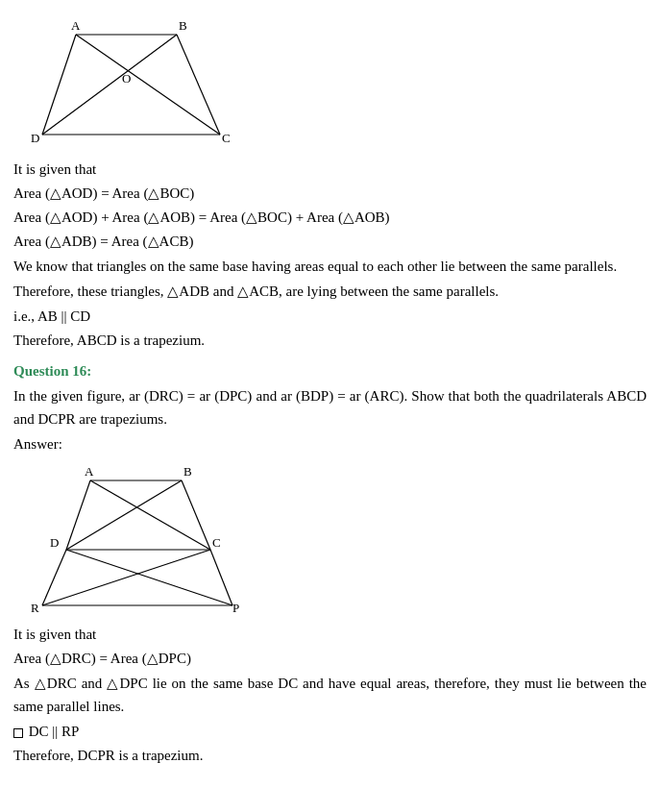  I want to click on given1-text: It is given that, so click(330, 169).